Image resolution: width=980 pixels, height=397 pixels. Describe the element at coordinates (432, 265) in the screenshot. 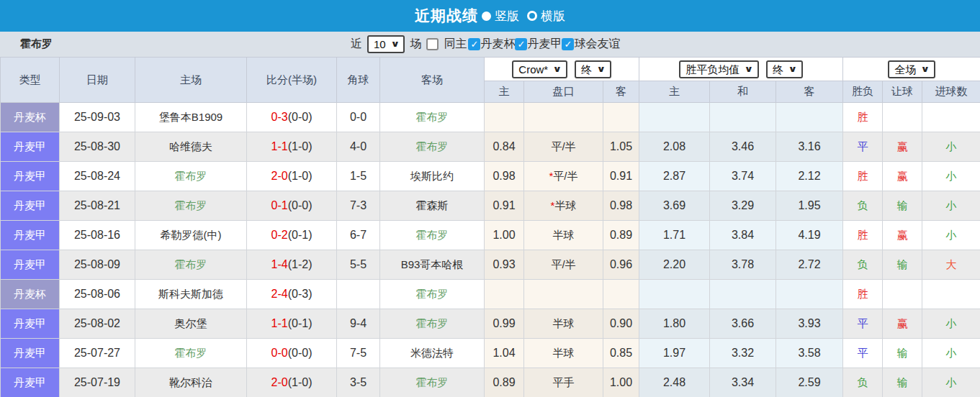

I see `cell-away-team: B93哥本哈根` at that location.